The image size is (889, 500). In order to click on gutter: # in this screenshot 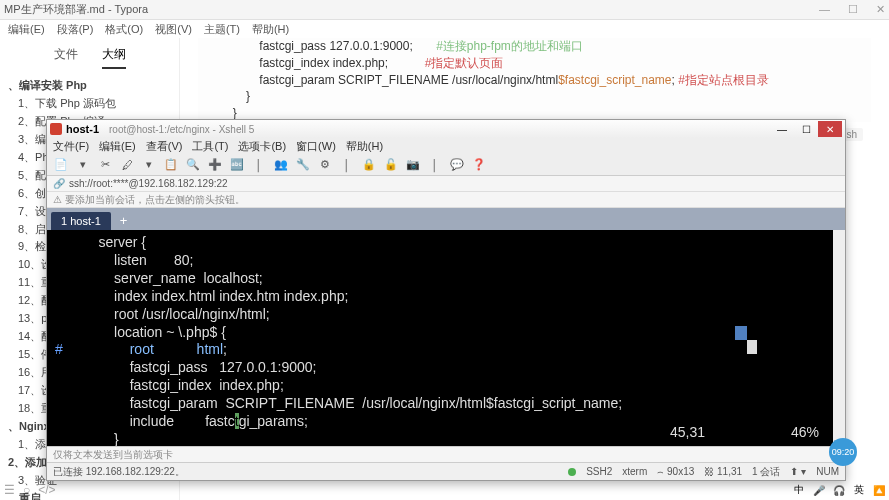, I will do `click(69, 340)`.